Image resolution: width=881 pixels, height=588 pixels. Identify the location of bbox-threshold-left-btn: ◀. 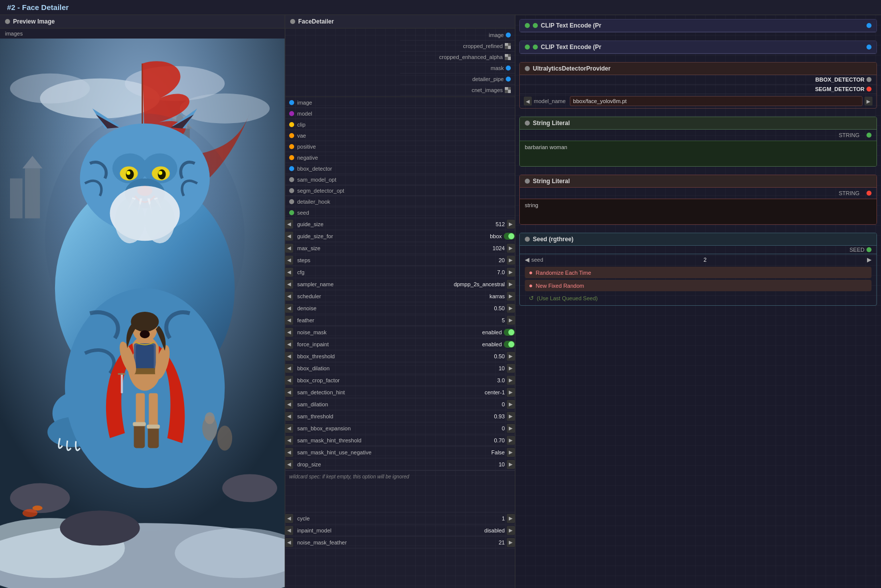
(289, 356).